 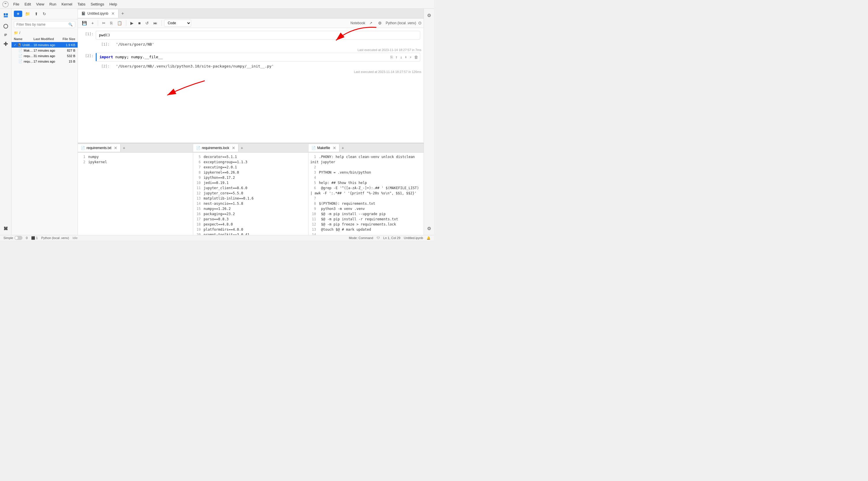 I want to click on settings-gear-icon: ⚙, so click(x=380, y=23).